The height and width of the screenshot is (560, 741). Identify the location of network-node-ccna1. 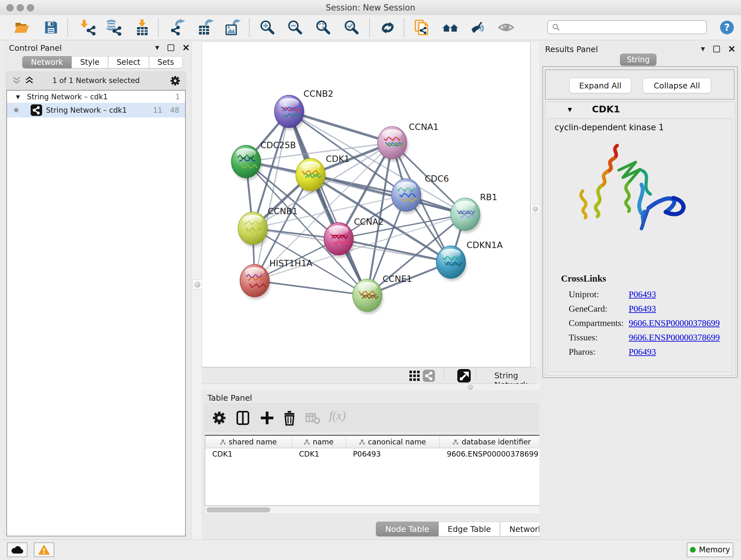
(393, 144).